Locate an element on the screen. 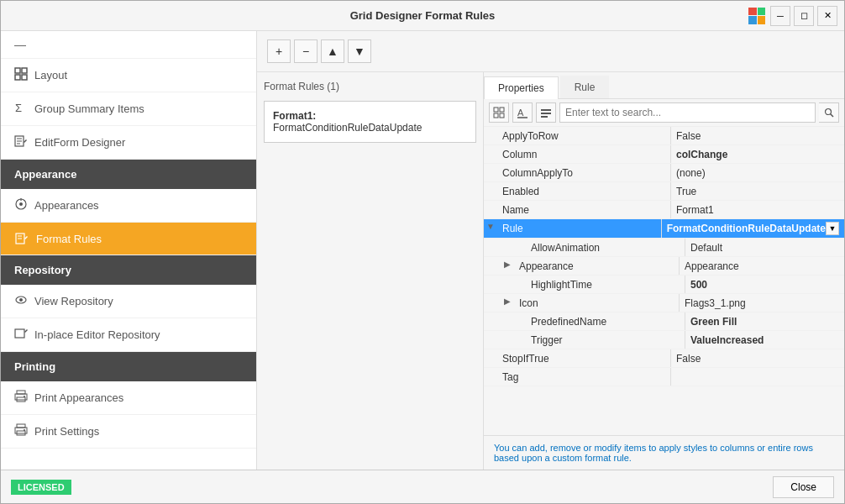  rule-type: FormatConditionRuleDataUpdate is located at coordinates (348, 128).